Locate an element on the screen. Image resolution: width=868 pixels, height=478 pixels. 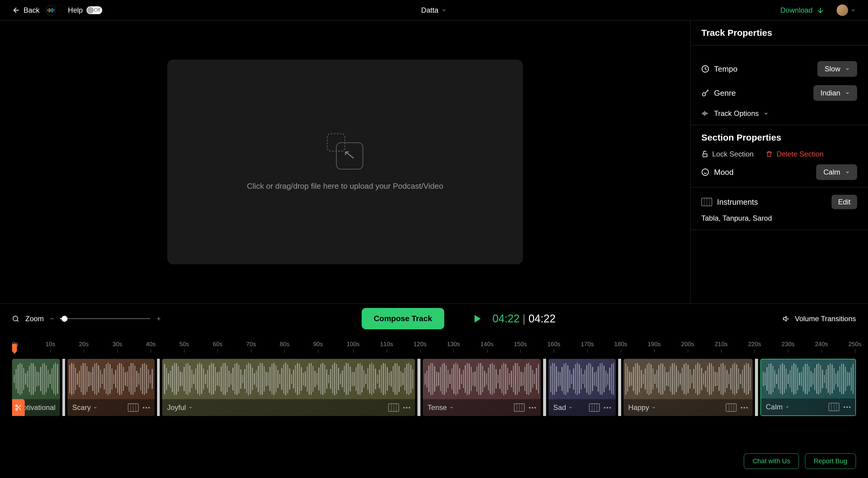
scissors-button is located at coordinates (18, 408).